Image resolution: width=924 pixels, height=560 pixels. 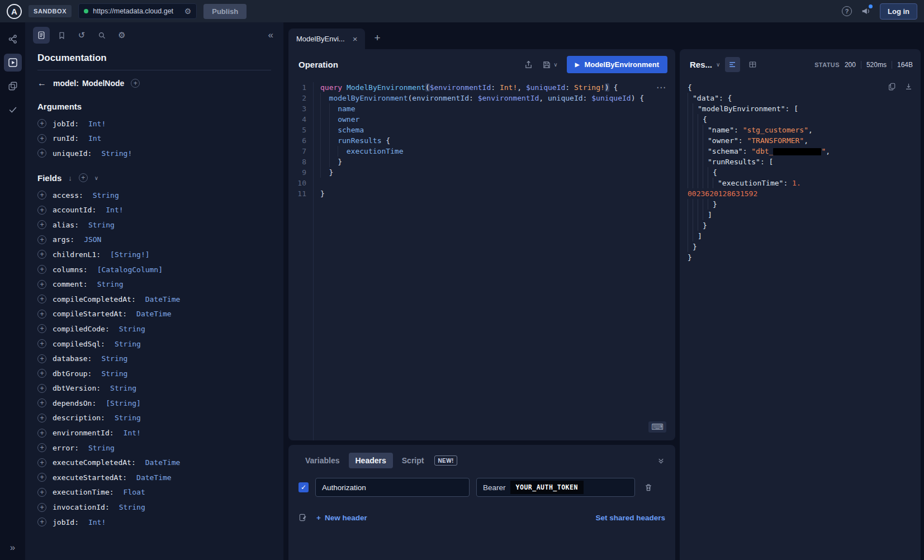 I want to click on breadcrumb-type-name: ModelNode, so click(x=103, y=83).